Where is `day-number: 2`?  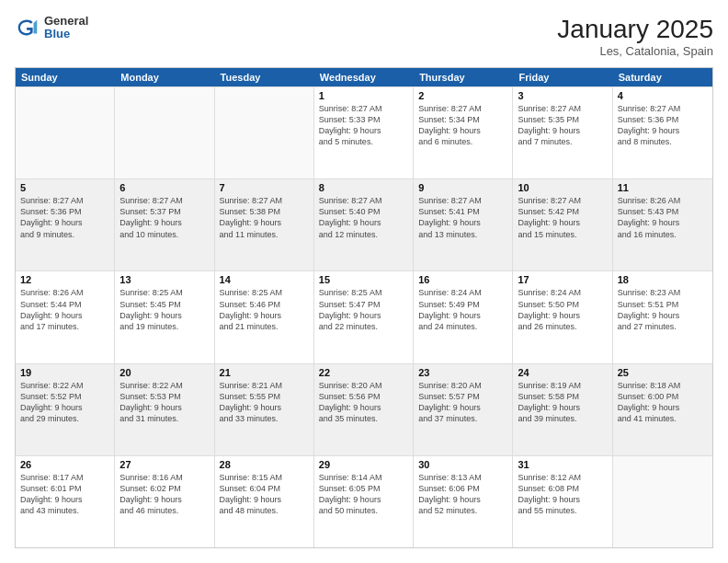 day-number: 2 is located at coordinates (463, 96).